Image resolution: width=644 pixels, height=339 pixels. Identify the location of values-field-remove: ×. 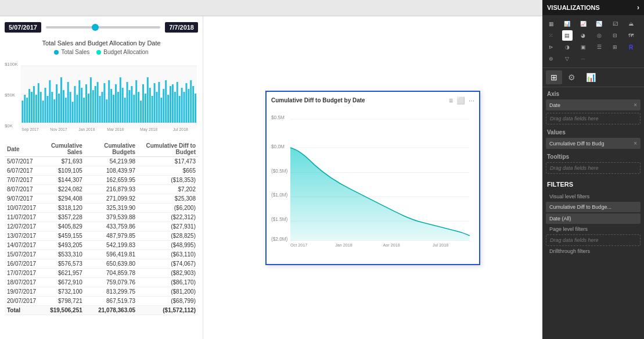
(635, 143).